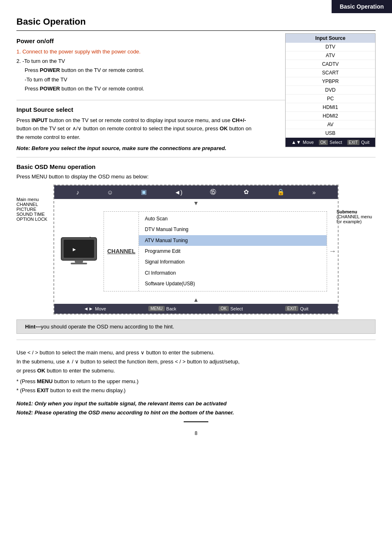 This screenshot has height=555, width=392. I want to click on main-menu-sound: SOUND, so click(25, 214).